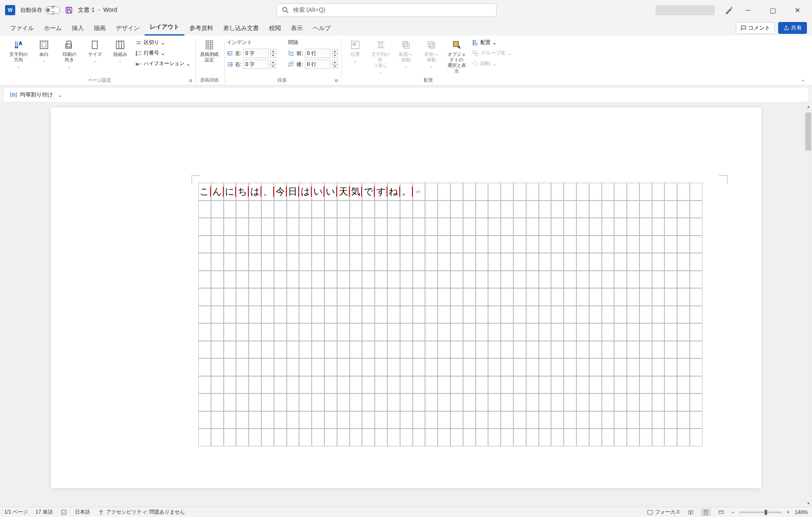 The height and width of the screenshot is (517, 812). What do you see at coordinates (406, 192) in the screenshot?
I see `genko-cell: 。` at bounding box center [406, 192].